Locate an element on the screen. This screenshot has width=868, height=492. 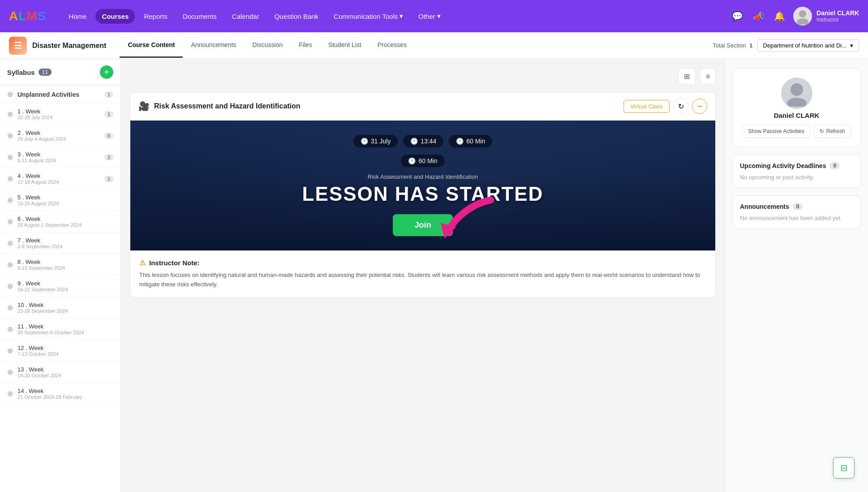
grid-view-button: ⊞ is located at coordinates (687, 76).